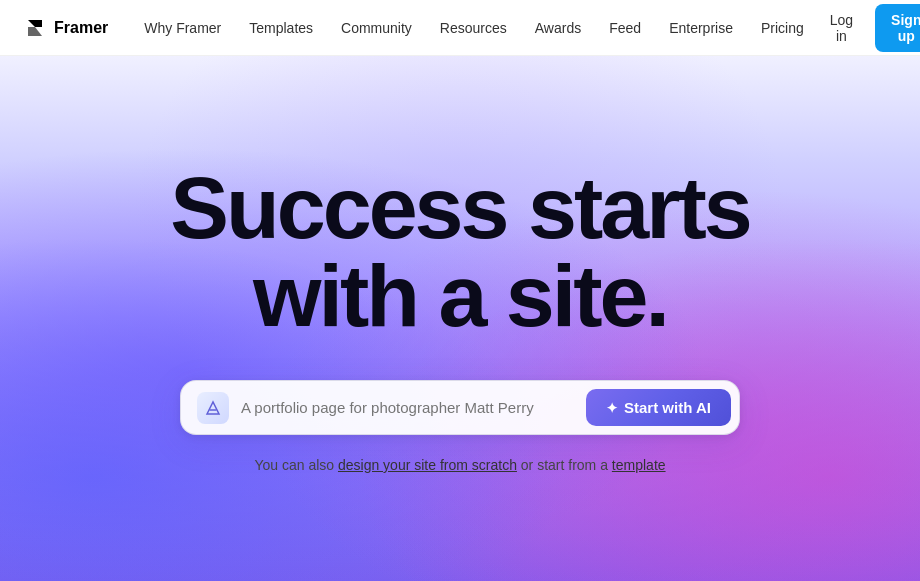 This screenshot has height=581, width=920. I want to click on nav-links: Why Framer Templates Community Resources…, so click(474, 28).